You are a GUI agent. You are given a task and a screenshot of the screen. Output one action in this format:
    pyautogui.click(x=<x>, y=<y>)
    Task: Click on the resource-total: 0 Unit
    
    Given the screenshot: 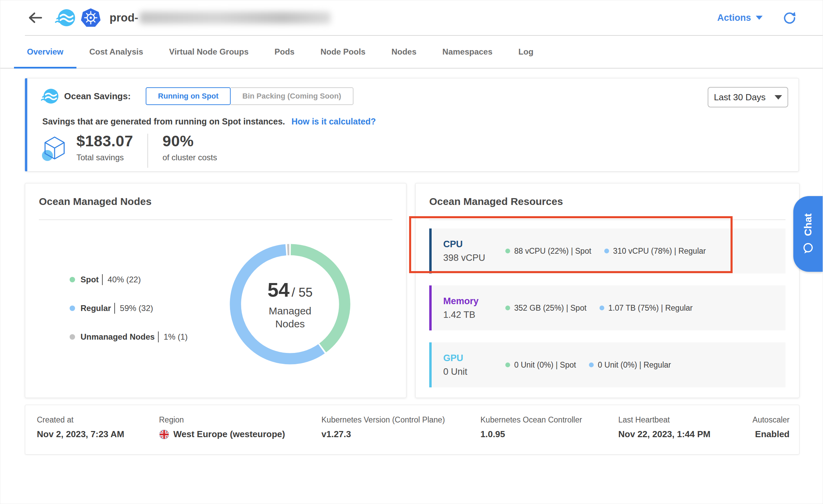 What is the action you would take?
    pyautogui.click(x=474, y=372)
    